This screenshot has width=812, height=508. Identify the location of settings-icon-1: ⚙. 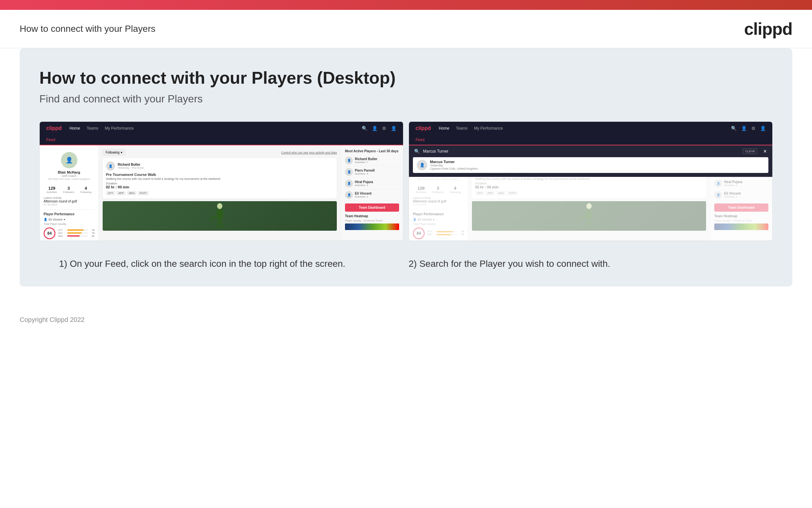
(384, 128).